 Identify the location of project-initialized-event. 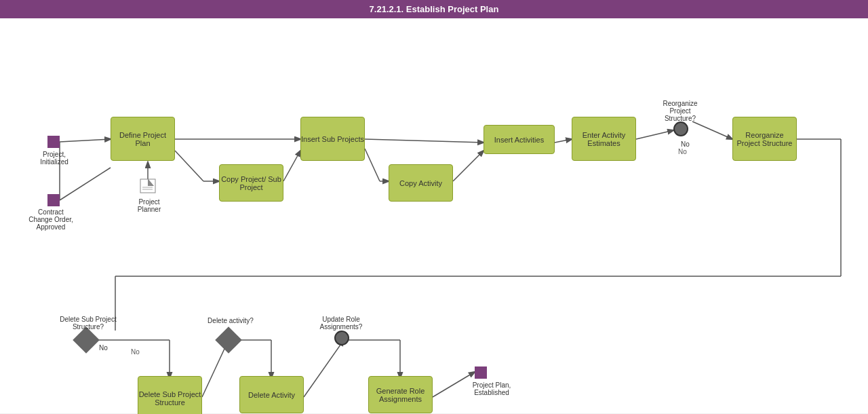
(54, 142).